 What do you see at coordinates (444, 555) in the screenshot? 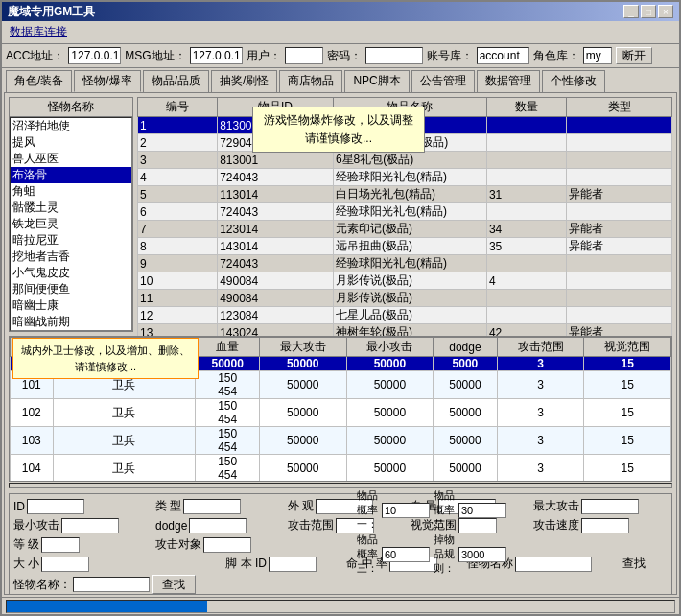
I see `drop-rule-label: 掉物品规则：` at bounding box center [444, 555].